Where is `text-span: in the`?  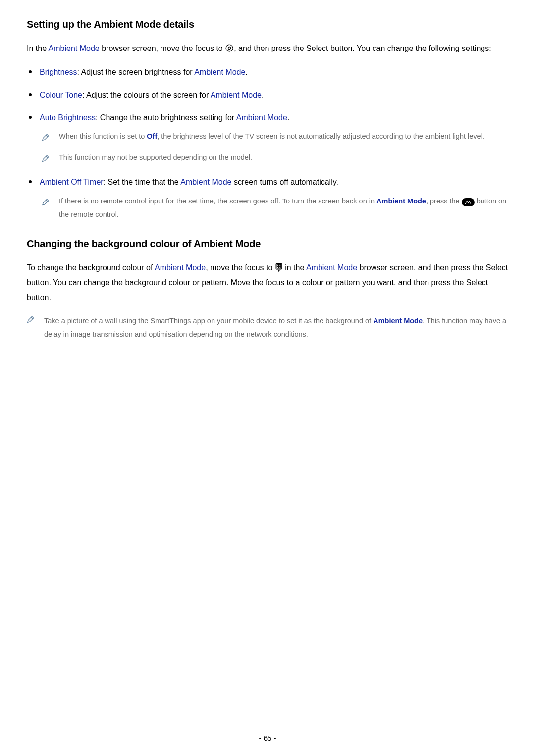
text-span: in the is located at coordinates (294, 267).